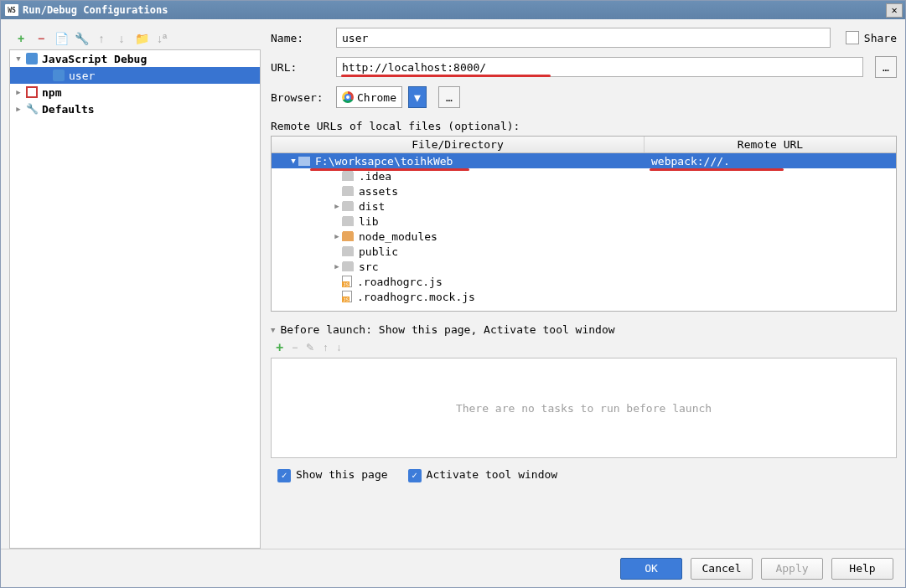  Describe the element at coordinates (52, 92) in the screenshot. I see `tree-label: npm` at that location.